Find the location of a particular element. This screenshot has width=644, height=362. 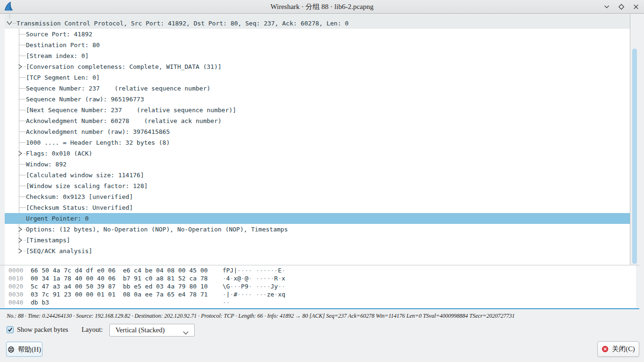

help-button: 帮助(H) is located at coordinates (25, 349).